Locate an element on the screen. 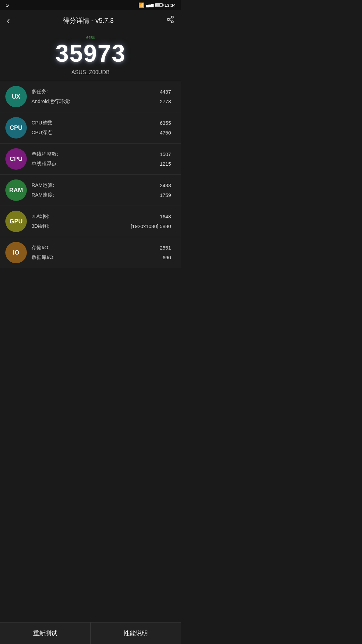 This screenshot has height=644, width=362. score-details-0: 多任务:4437Android运行环境:2778 is located at coordinates (101, 97).